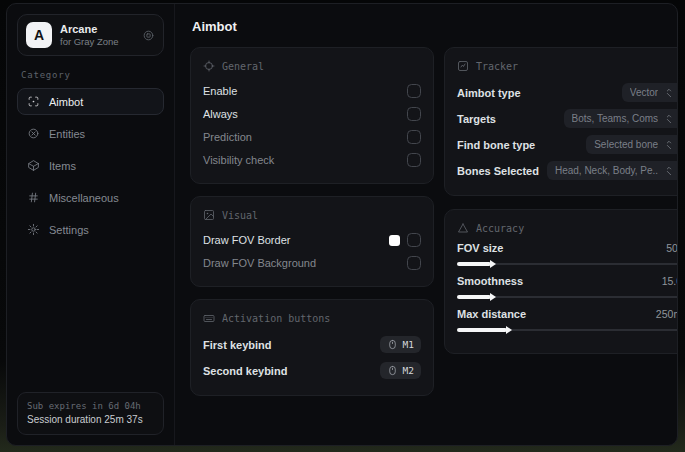 The image size is (685, 452). I want to click on dropdown-value: Selected bone, so click(626, 144).